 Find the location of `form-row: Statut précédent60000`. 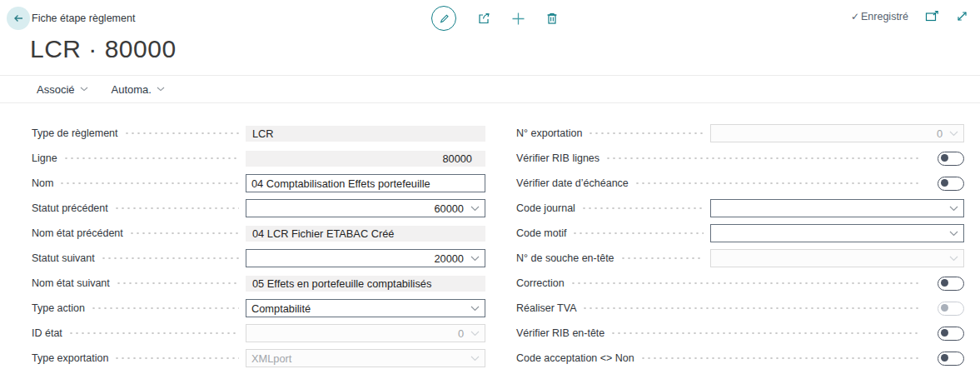

form-row: Statut précédent60000 is located at coordinates (258, 208).